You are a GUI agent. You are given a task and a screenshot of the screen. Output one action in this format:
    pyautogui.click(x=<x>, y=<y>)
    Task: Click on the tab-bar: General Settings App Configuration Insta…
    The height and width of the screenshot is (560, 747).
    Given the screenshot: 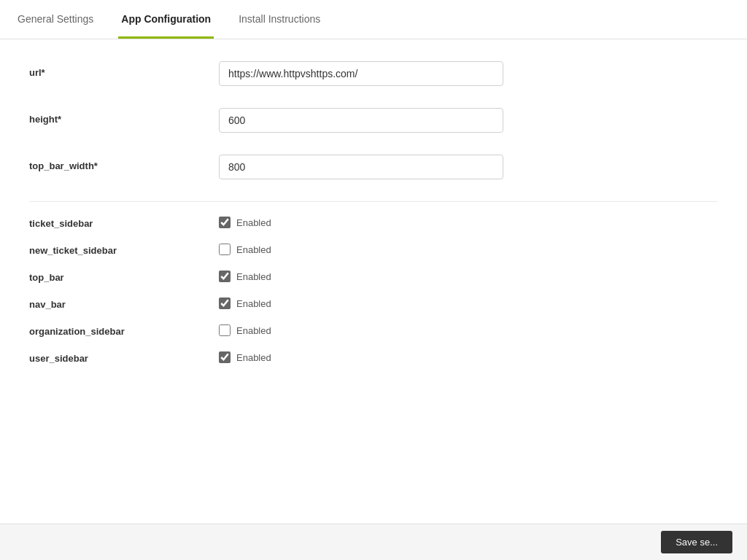 What is the action you would take?
    pyautogui.click(x=374, y=20)
    